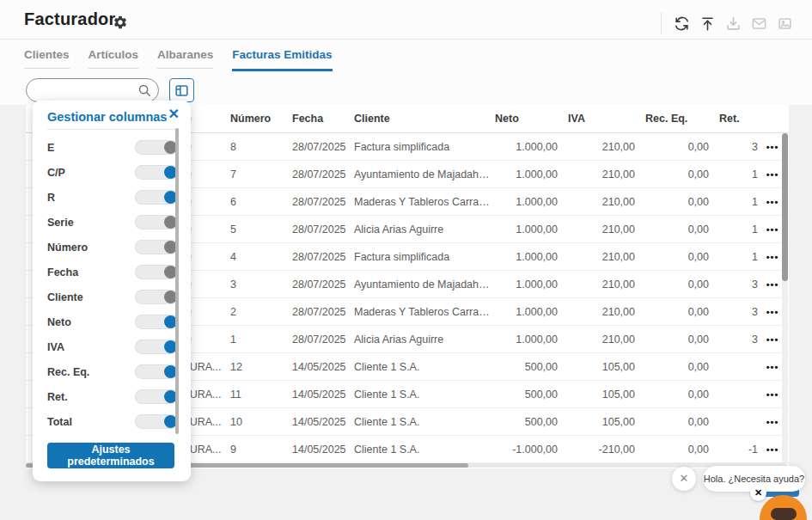 This screenshot has height=520, width=812. What do you see at coordinates (684, 479) in the screenshot?
I see `chat-dismiss-button: ✕` at bounding box center [684, 479].